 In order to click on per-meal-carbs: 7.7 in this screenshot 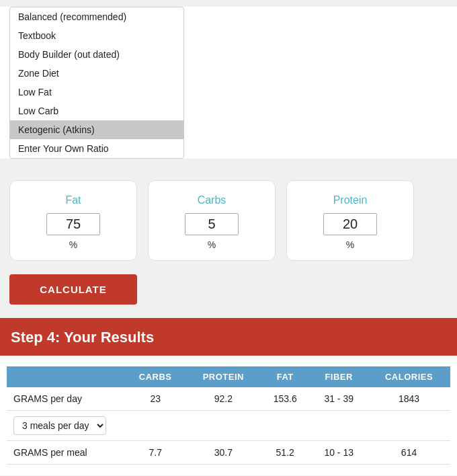, I will do `click(156, 453)`.